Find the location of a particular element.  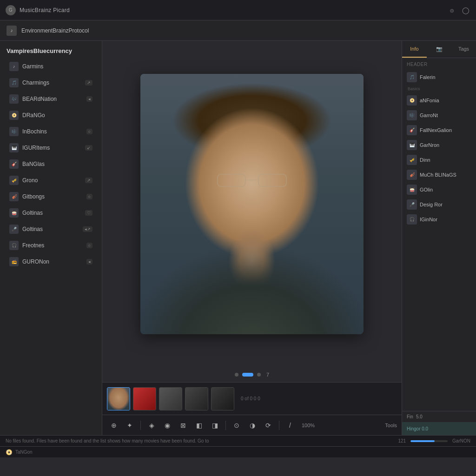

sidebar-section-title: VampiresBluecurrency is located at coordinates (51, 49).